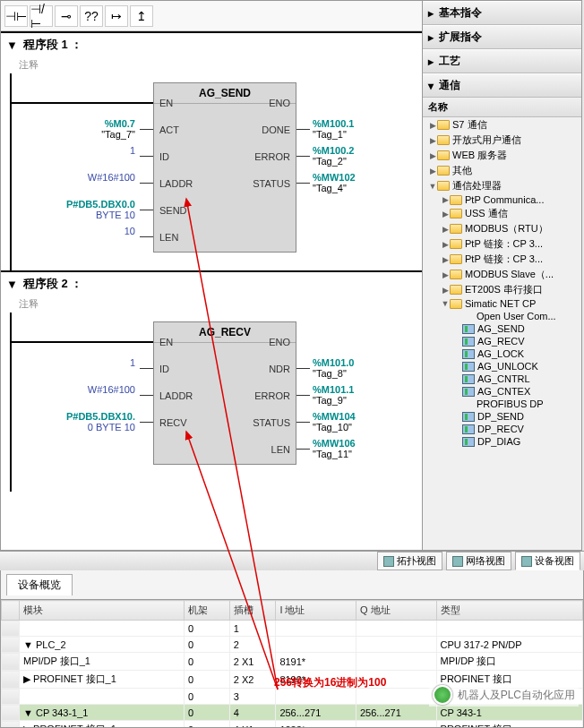  I want to click on tree-label: 开放式用户通信, so click(487, 140).